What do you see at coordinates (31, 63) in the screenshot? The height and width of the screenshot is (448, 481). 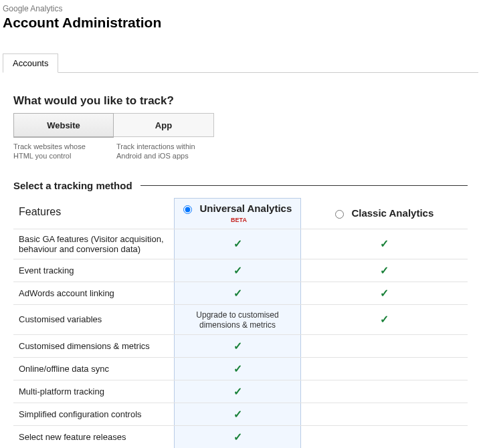 I see `tab-accounts: Accounts` at bounding box center [31, 63].